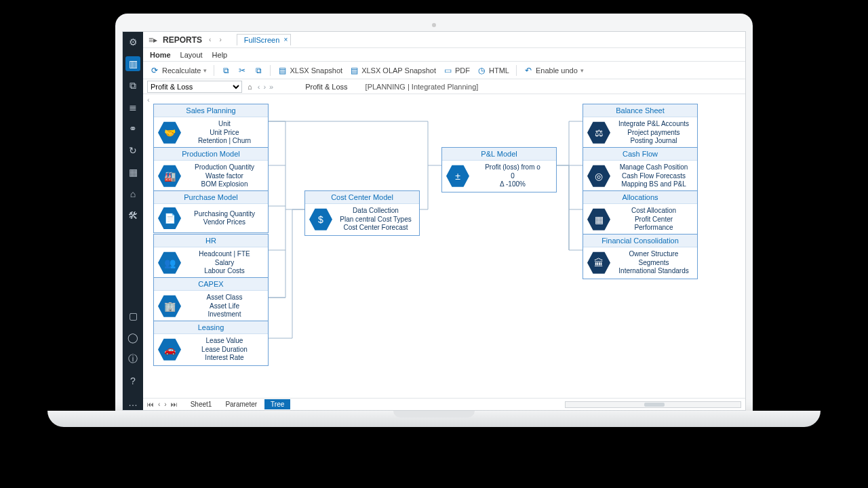 Image resolution: width=868 pixels, height=488 pixels. Describe the element at coordinates (211, 328) in the screenshot. I see `card-title: Leasing` at that location.